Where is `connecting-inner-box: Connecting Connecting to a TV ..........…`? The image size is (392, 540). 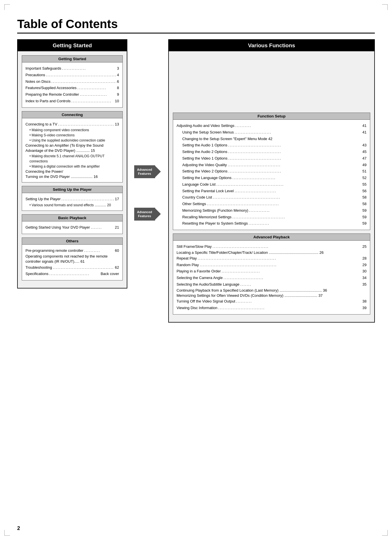
connecting-inner-box: Connecting Connecting to a TV ..........… is located at coordinates (72, 147).